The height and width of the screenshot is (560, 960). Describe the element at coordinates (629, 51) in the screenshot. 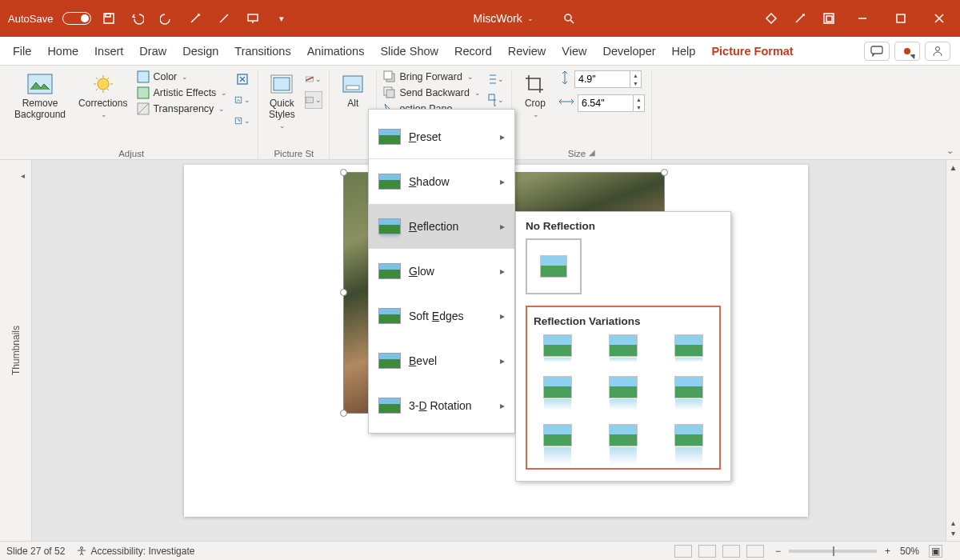

I see `tab-developer: Developer` at that location.